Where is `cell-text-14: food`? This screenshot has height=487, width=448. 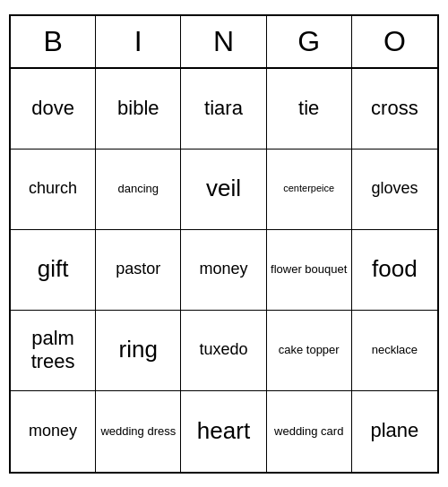
cell-text-14: food is located at coordinates (394, 269).